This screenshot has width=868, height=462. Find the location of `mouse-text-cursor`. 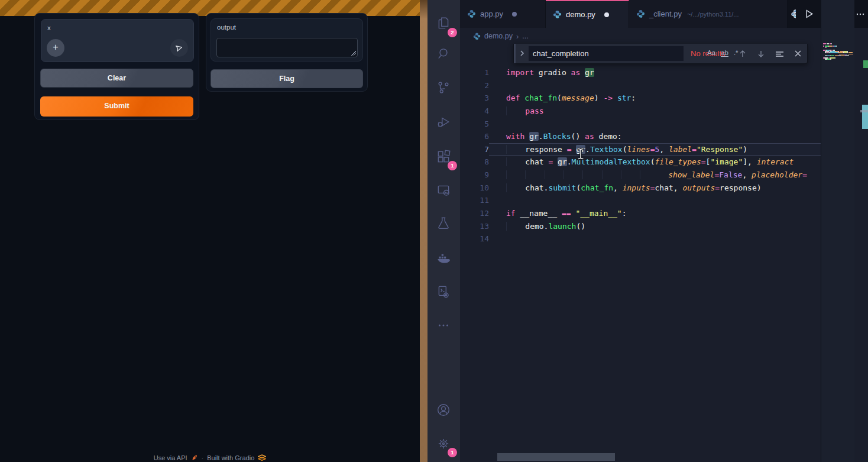

mouse-text-cursor is located at coordinates (581, 154).